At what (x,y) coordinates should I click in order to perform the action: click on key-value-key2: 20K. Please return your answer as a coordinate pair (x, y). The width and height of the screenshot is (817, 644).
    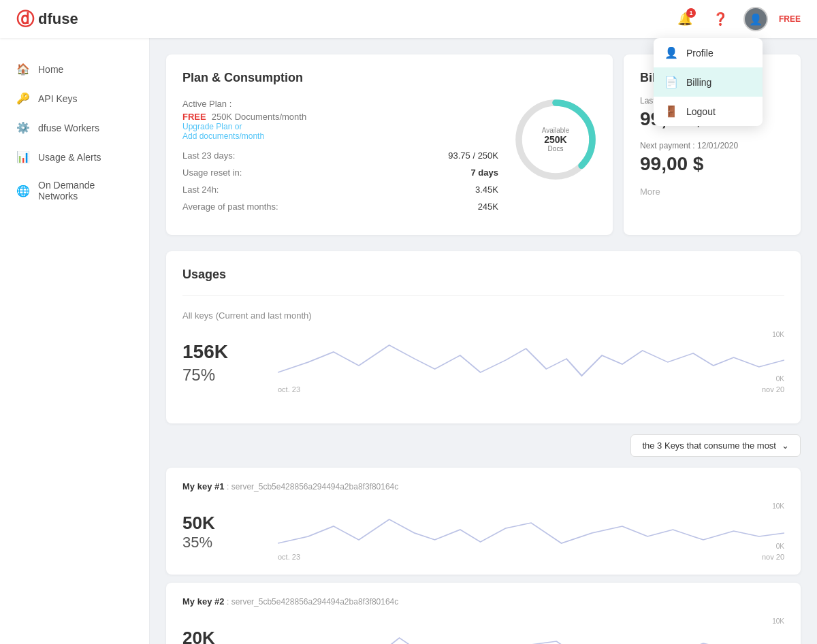
    Looking at the image, I should click on (230, 636).